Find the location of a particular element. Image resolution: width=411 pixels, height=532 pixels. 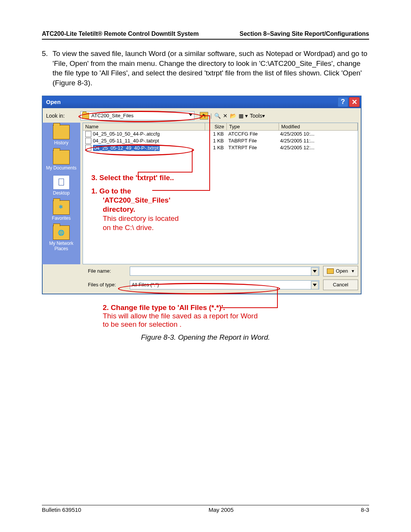

new-folder-icon: 📂 is located at coordinates (233, 116).